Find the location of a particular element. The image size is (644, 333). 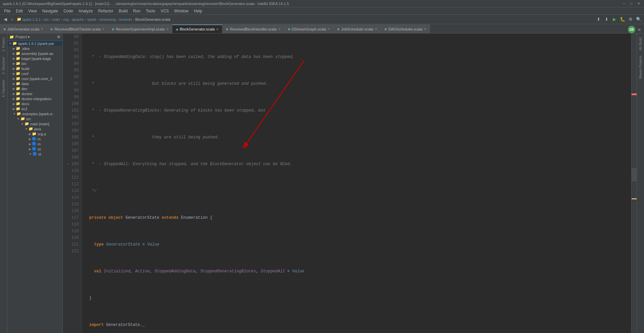

tree-item-docker-integration: ▶ 📁 docker-integration- is located at coordinates (35, 98).